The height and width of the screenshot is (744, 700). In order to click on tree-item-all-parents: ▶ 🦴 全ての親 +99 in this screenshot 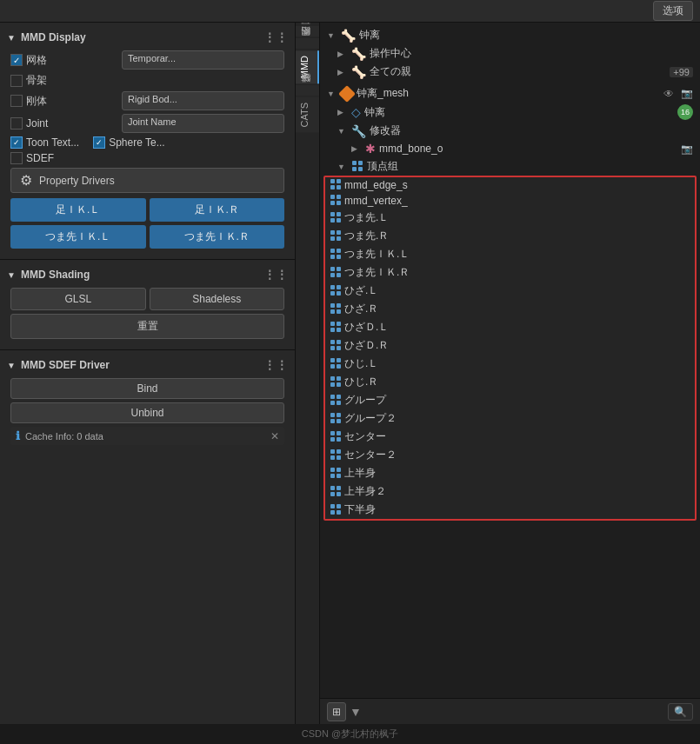, I will do `click(510, 71)`.